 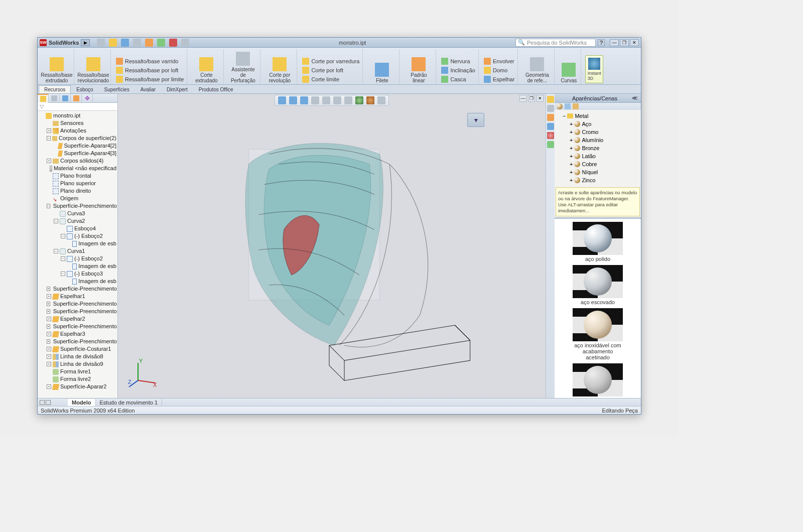 What do you see at coordinates (537, 70) in the screenshot?
I see `ref-geometry-button: Geometria de refe...` at bounding box center [537, 70].